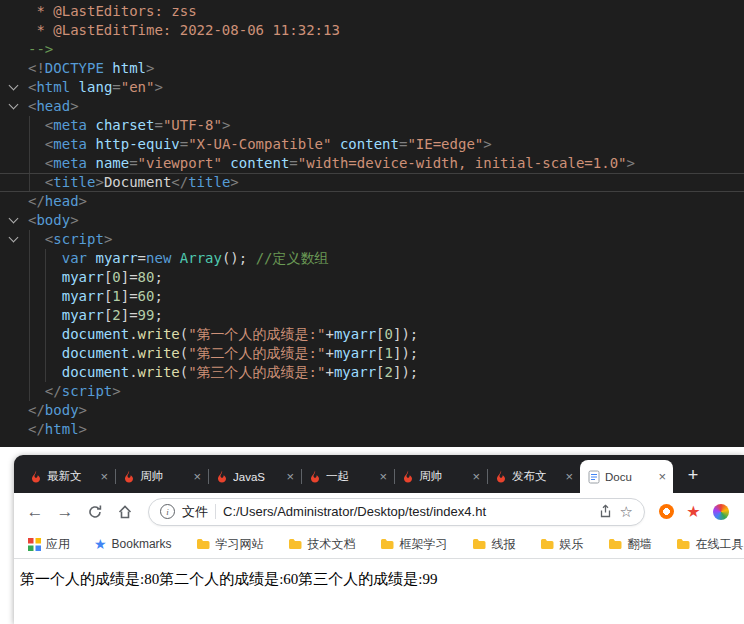 The height and width of the screenshot is (624, 744). What do you see at coordinates (322, 544) in the screenshot?
I see `bookmark-folder: 技术文档` at bounding box center [322, 544].